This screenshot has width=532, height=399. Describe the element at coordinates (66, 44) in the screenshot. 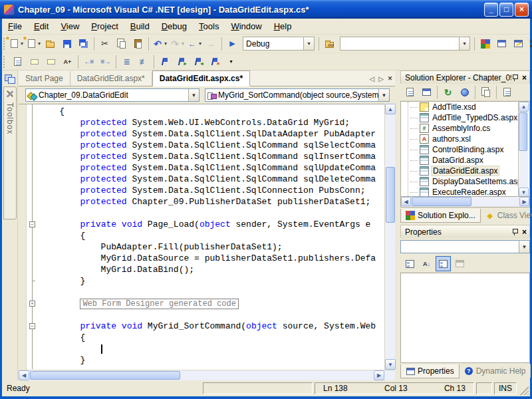

I see `save-button` at that location.